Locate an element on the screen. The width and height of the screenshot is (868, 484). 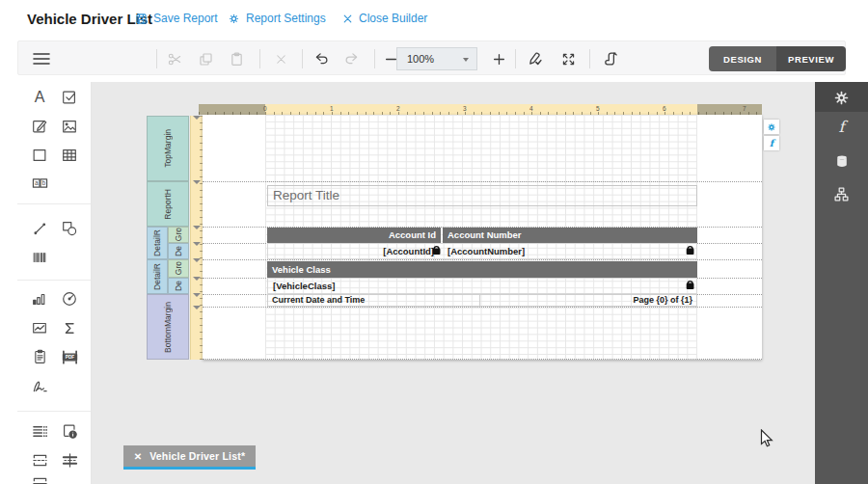
band-bottom-margin: BottomMargin is located at coordinates (168, 327).